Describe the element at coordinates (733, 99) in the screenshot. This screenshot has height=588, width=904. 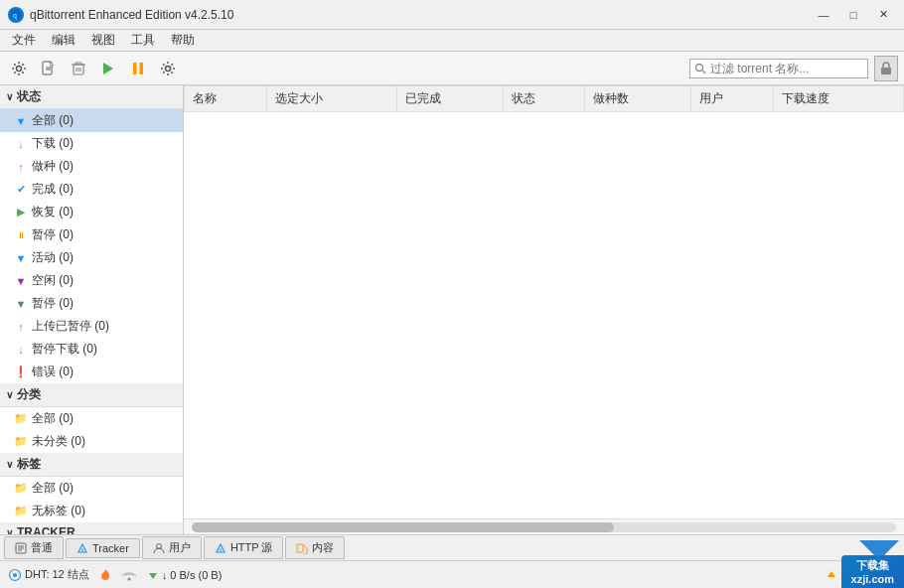
I see `col-peers: 用户` at that location.